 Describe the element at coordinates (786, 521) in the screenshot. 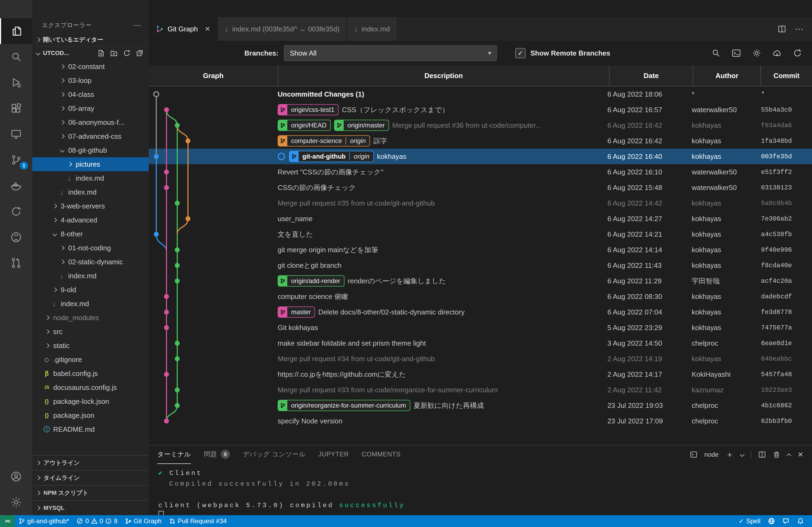

I see `feedback-status-item` at that location.